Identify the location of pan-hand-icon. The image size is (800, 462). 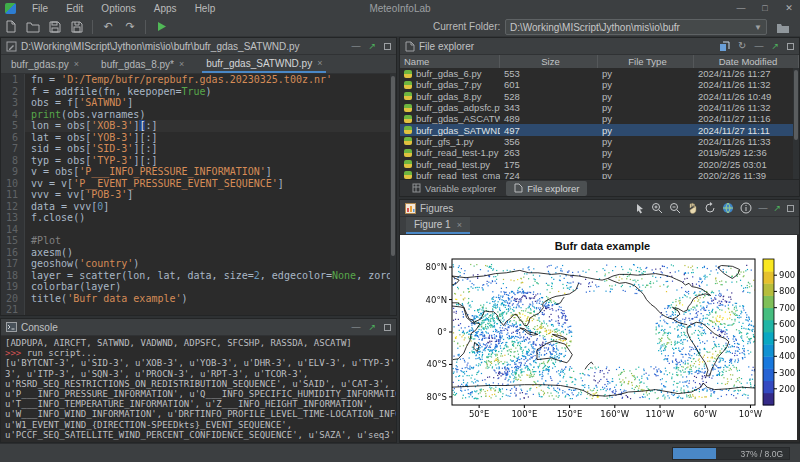
(692, 208).